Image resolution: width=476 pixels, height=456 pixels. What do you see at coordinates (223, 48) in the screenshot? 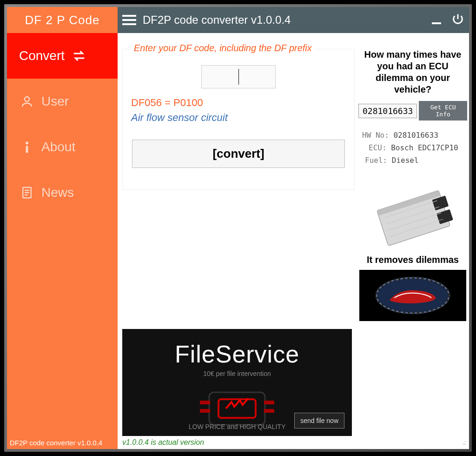
I see `input-legend: Enter your DF code, including the DF pre…` at bounding box center [223, 48].